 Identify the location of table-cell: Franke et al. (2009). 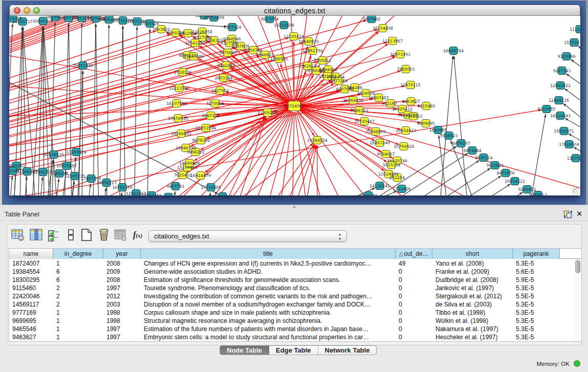
(471, 272).